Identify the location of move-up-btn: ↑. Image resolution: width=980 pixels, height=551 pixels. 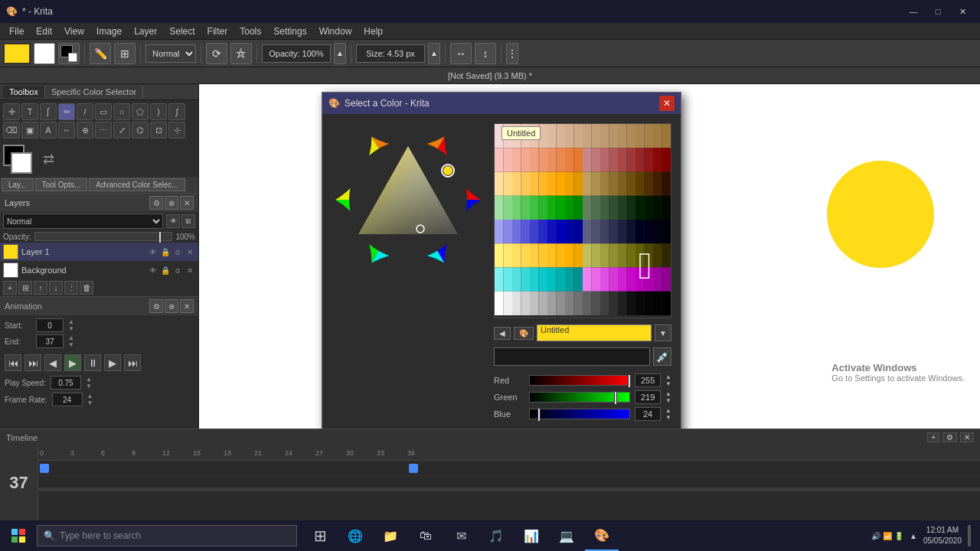
(41, 288).